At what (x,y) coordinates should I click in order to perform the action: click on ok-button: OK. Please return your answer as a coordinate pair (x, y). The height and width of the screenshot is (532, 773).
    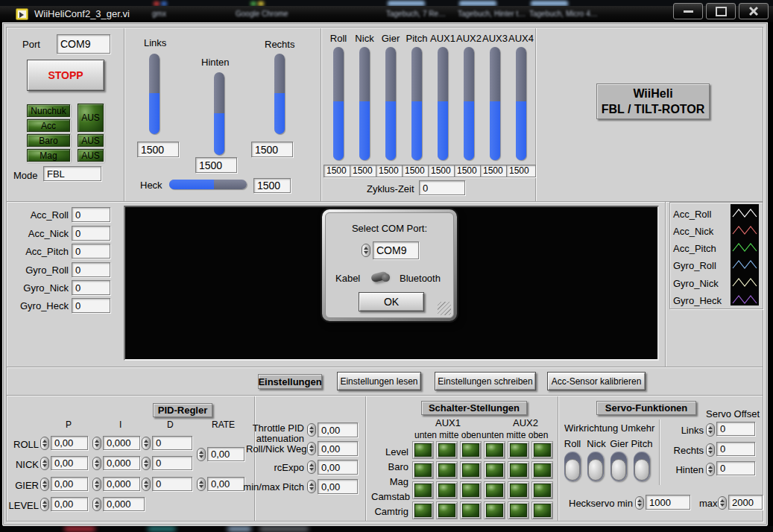
    Looking at the image, I should click on (391, 302).